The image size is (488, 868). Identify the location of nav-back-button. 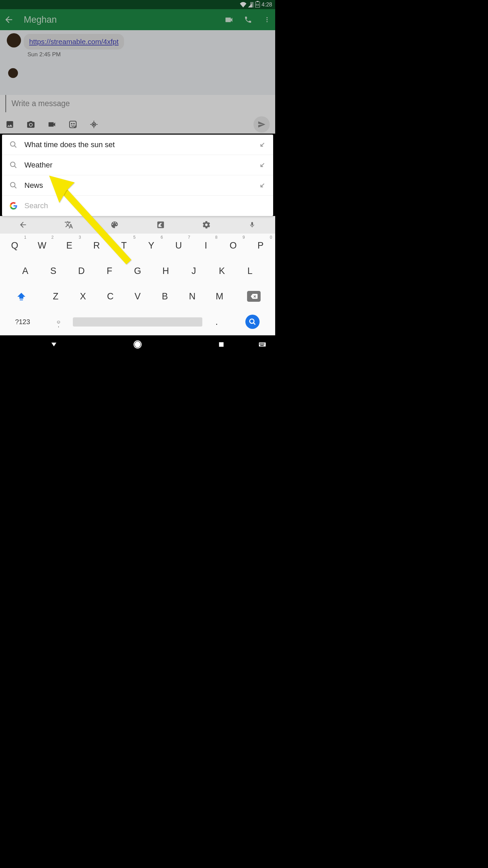
(54, 344).